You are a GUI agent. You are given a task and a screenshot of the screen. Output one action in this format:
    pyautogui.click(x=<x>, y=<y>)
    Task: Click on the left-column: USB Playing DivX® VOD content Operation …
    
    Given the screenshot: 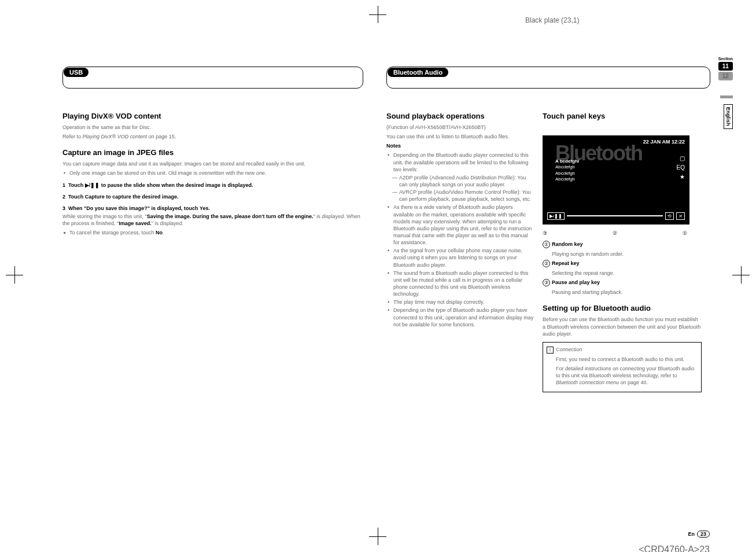 What is the action you would take?
    pyautogui.click(x=213, y=152)
    